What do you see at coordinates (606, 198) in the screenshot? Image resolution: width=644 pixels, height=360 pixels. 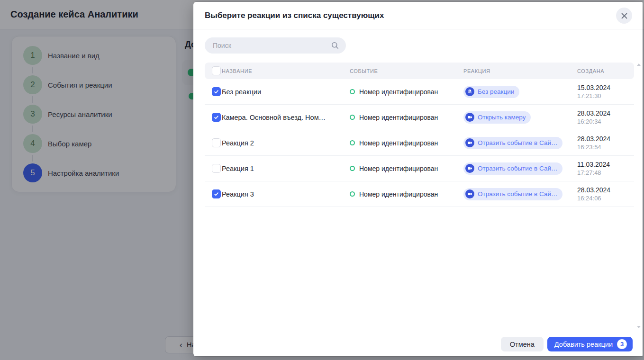 I see `created-time: 16:24:06` at bounding box center [606, 198].